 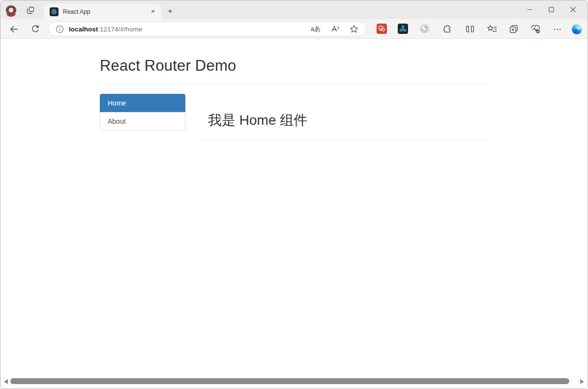 I want to click on copilot-icon, so click(x=577, y=29).